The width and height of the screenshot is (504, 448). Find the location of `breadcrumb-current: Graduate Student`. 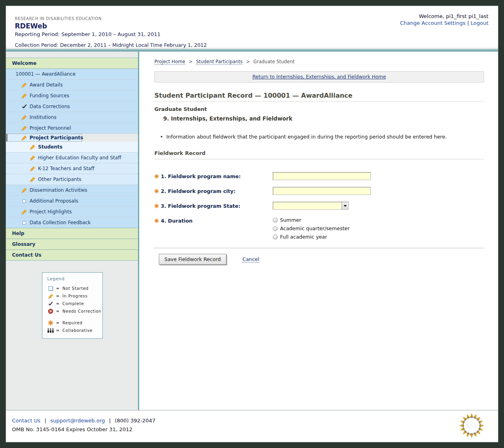

breadcrumb-current: Graduate Student is located at coordinates (274, 62).